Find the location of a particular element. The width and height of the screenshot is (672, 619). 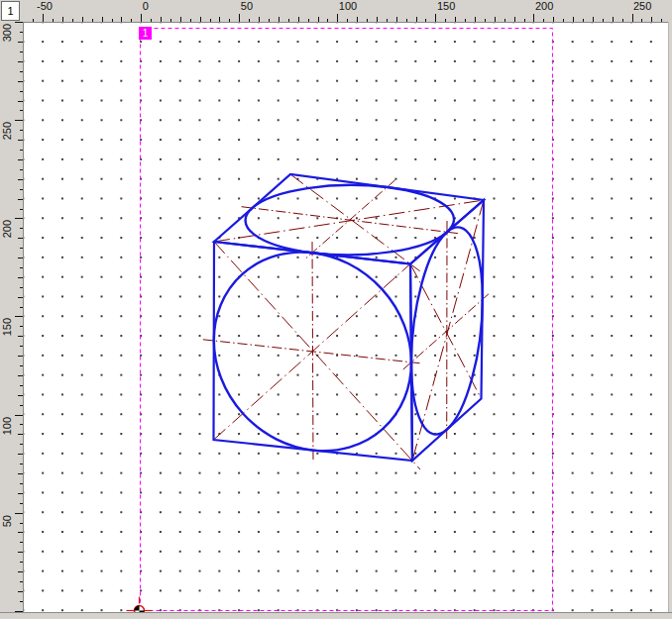

h-ruler-label: 0 is located at coordinates (146, 6).